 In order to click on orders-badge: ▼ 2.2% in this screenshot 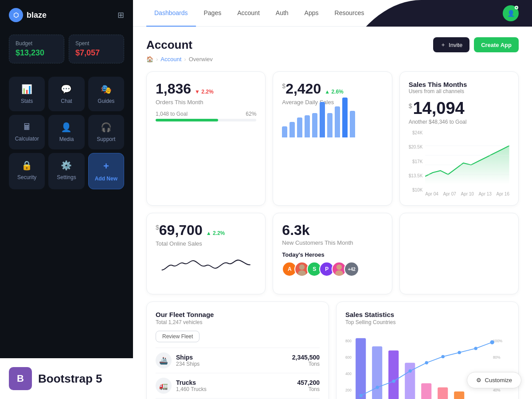, I will do `click(204, 92)`.